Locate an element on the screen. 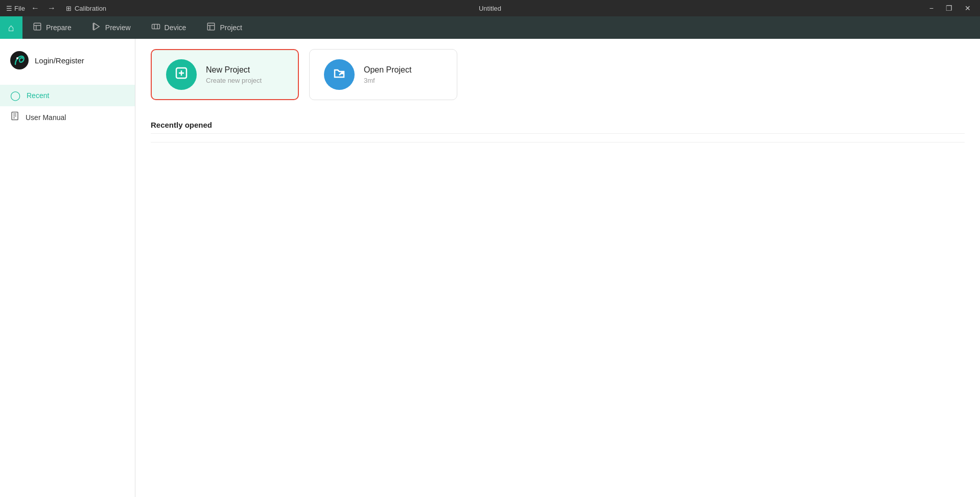 The width and height of the screenshot is (980, 497). open-project-icon is located at coordinates (339, 75).